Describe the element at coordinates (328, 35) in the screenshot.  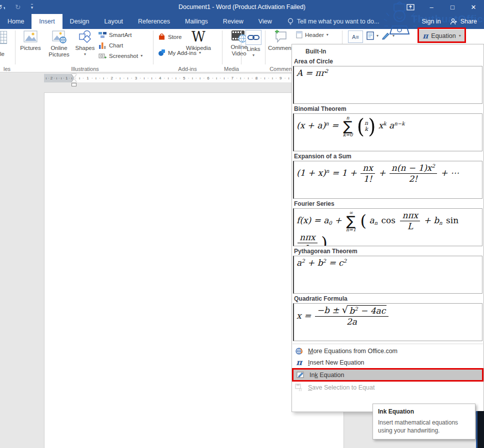
I see `header-dropdown-icon: ▾` at that location.